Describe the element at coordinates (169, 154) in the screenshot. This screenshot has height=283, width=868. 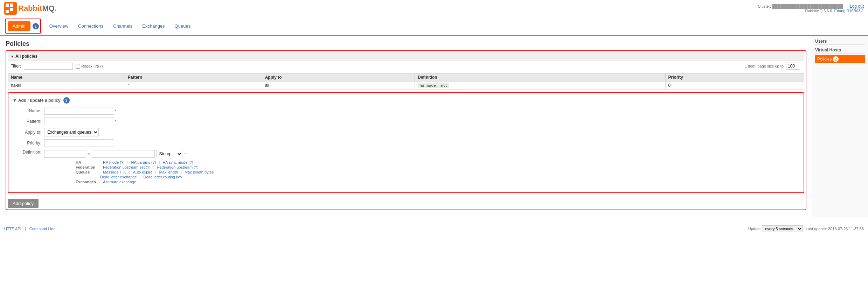
I see `def-type-select: String Number Boolean List` at that location.